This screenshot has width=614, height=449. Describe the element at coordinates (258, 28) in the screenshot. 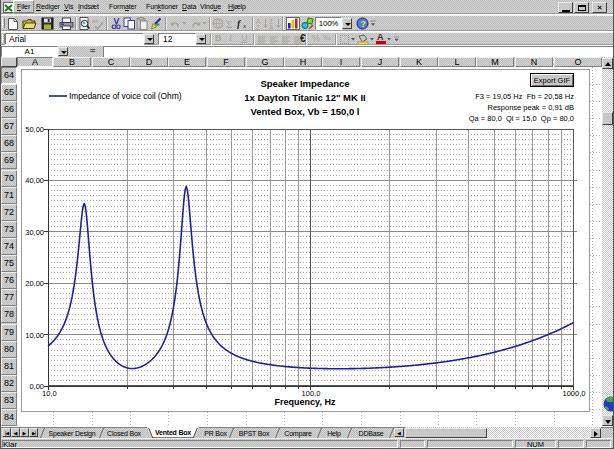

I see `svg-text: Z` at that location.